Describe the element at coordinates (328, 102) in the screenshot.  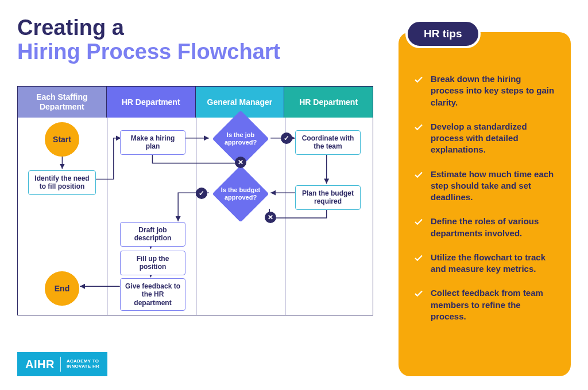
I see `lane-header-hr2: HR Department` at that location.